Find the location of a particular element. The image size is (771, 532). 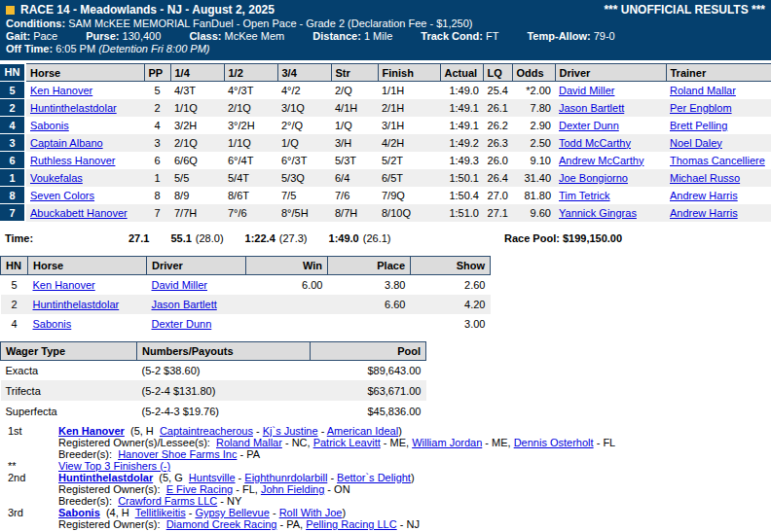

trainer-link: Roland Mallar is located at coordinates (703, 90).